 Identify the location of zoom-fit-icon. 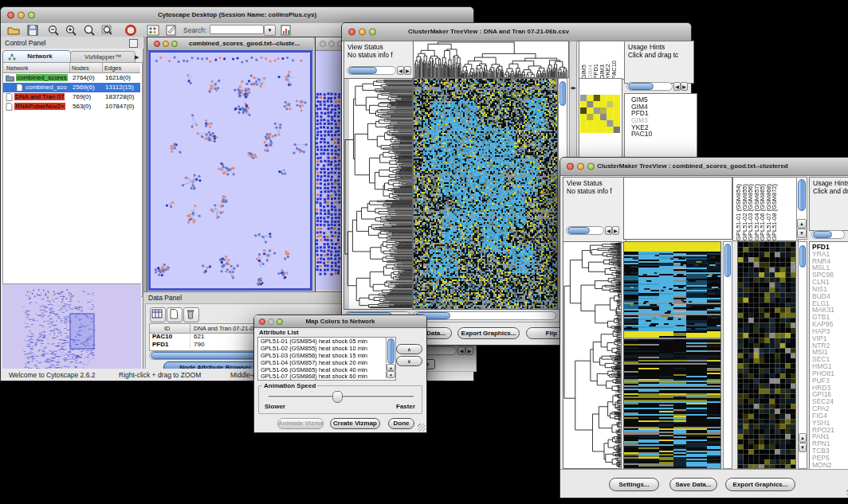
(89, 30).